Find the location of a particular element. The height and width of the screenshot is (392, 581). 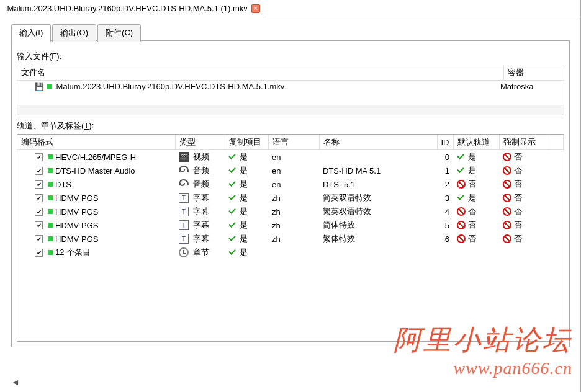

scroll-left-icon: ◄ is located at coordinates (16, 382).